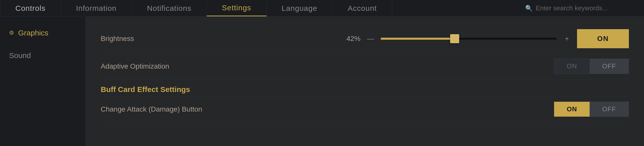 The height and width of the screenshot is (146, 644). Describe the element at coordinates (43, 56) in the screenshot. I see `sidebar-item-sound: Sound` at that location.